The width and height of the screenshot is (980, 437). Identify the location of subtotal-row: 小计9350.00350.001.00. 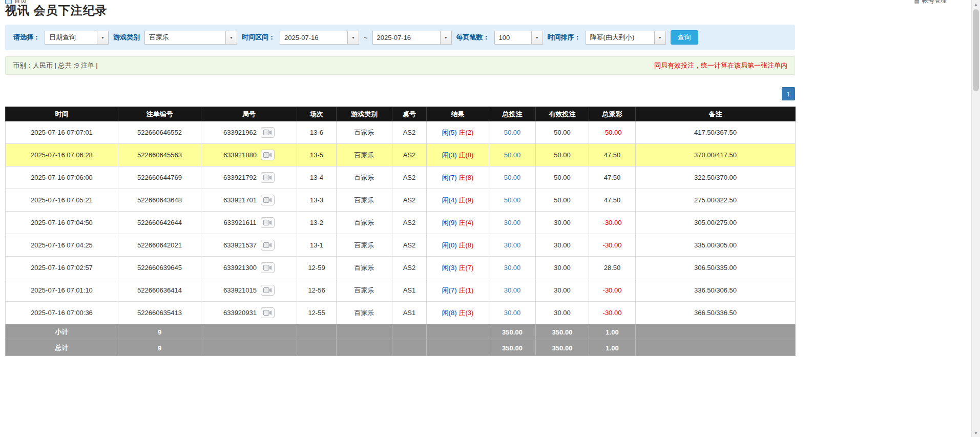
(401, 332).